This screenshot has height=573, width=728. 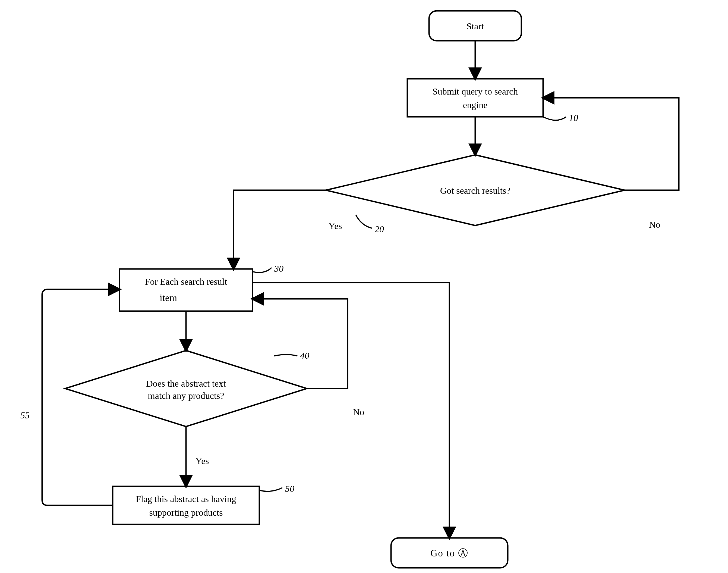 I want to click on foreach-label-l1: For Each search result, so click(x=186, y=281).